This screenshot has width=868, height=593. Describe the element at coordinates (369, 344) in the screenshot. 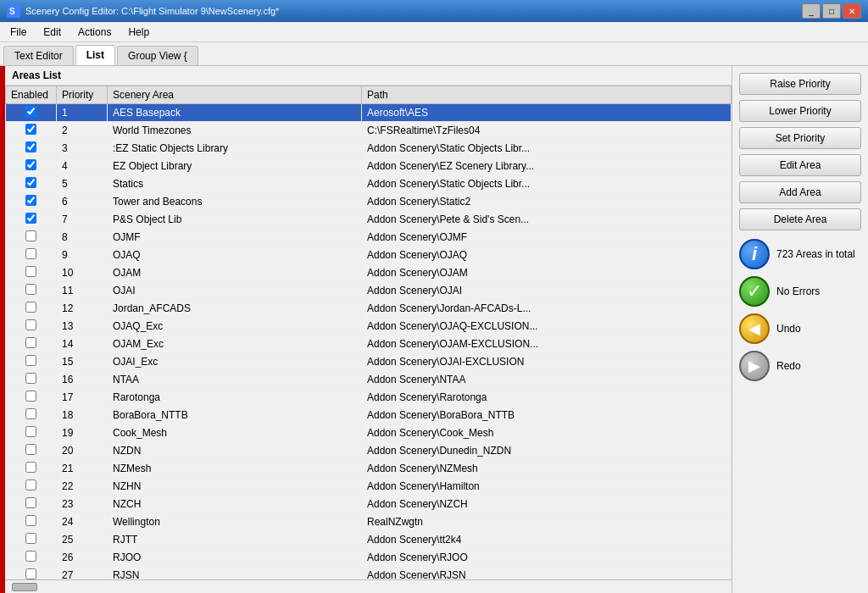

I see `table-row: 14OJAM_ExcAddon Scenery\OJAM-EXCLUSION..…` at that location.